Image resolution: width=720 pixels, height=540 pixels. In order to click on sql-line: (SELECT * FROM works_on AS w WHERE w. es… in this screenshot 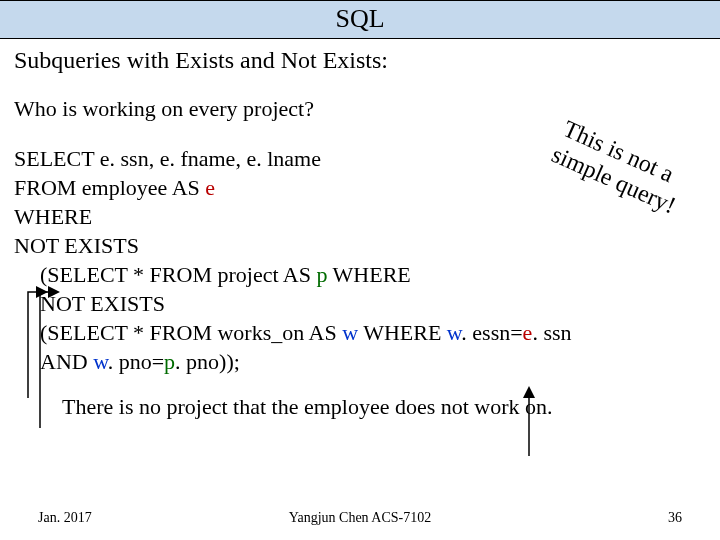, I will do `click(373, 332)`.